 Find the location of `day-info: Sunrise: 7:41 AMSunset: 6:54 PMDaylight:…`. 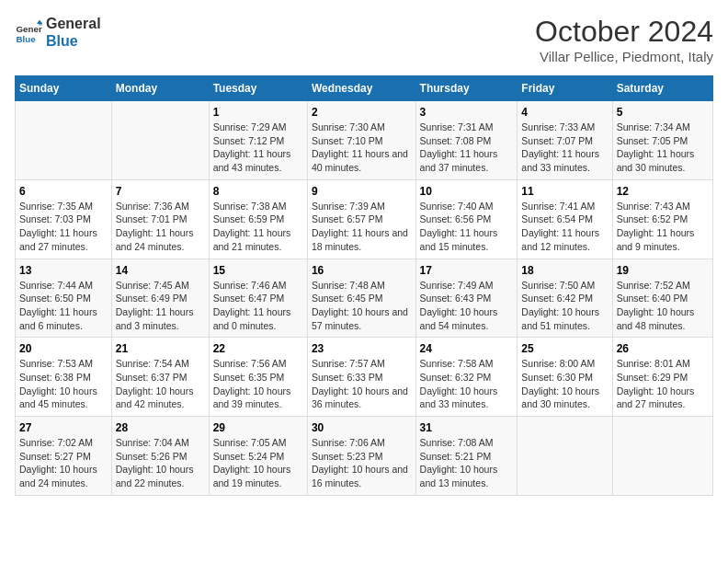

day-info: Sunrise: 7:41 AMSunset: 6:54 PMDaylight:… is located at coordinates (564, 226).